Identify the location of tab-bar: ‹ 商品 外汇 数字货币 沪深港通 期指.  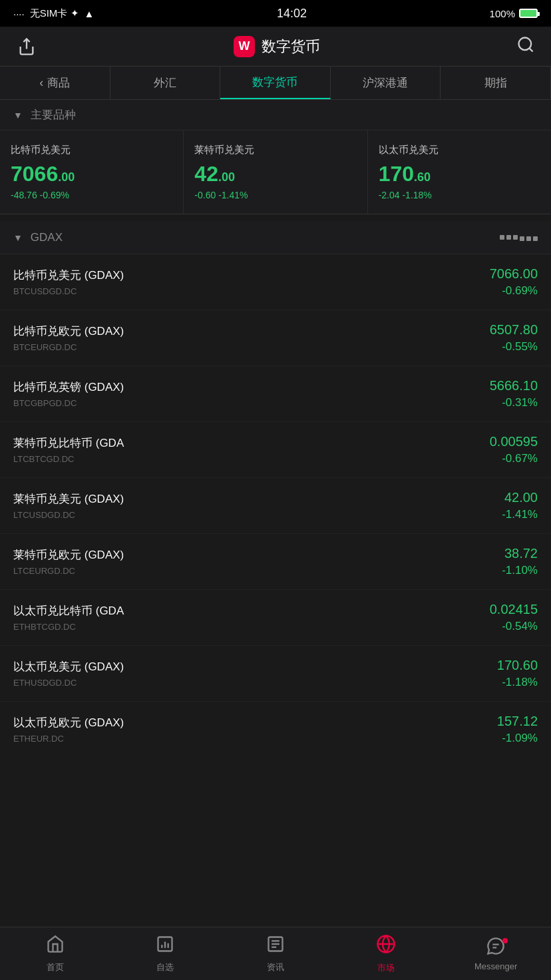
(276, 83).